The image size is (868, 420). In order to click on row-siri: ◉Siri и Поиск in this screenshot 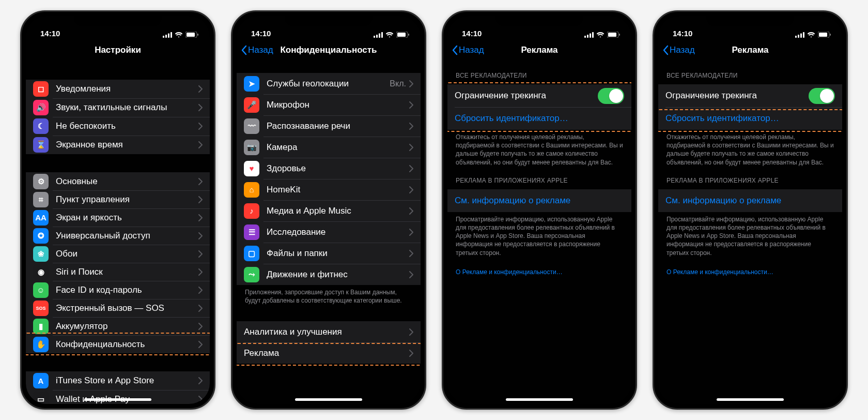, I will do `click(118, 272)`.